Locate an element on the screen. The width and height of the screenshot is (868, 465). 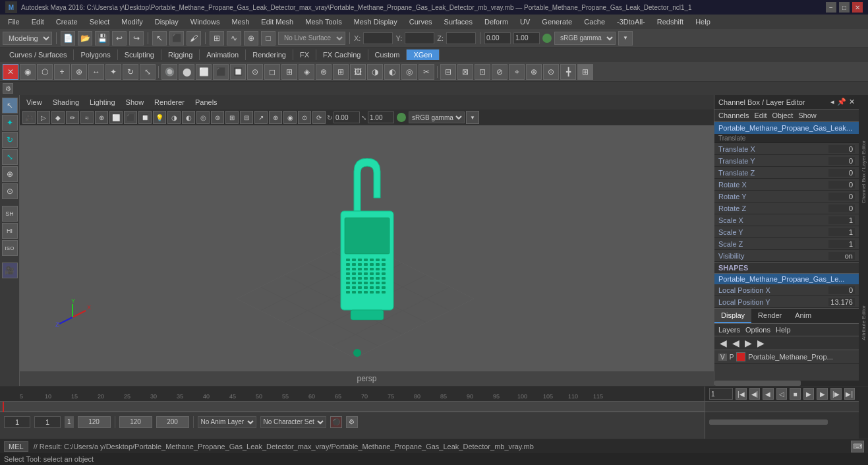
char-set-select: No Character Set is located at coordinates (293, 422).